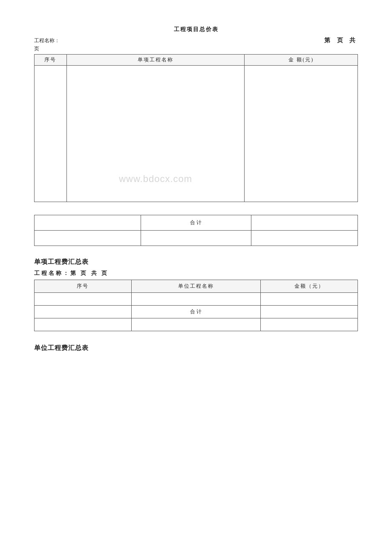 The image size is (392, 555). I want to click on page-info: 第 页 共, so click(341, 40).